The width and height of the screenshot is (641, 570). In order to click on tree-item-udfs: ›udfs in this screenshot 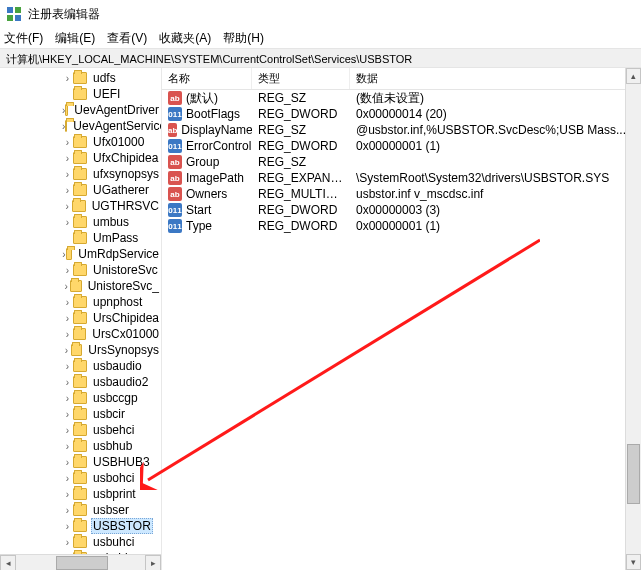, I will do `click(80, 78)`.